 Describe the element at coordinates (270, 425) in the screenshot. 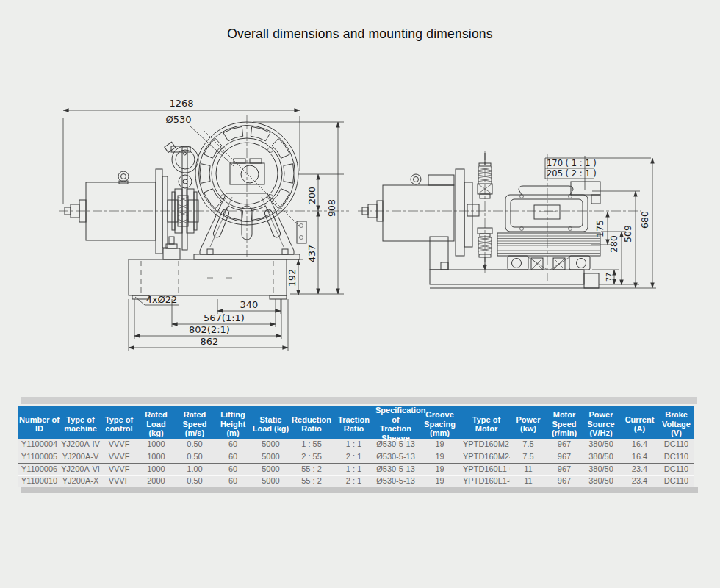

I see `column-header: Static Load (kg)` at that location.